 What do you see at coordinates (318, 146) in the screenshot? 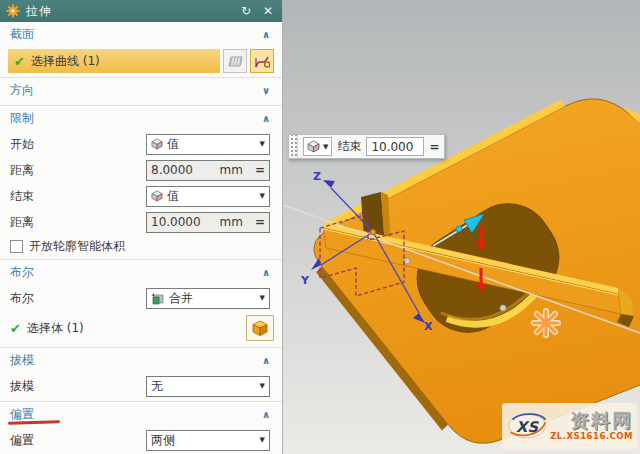
I see `limit-mode-button: ▼` at bounding box center [318, 146].